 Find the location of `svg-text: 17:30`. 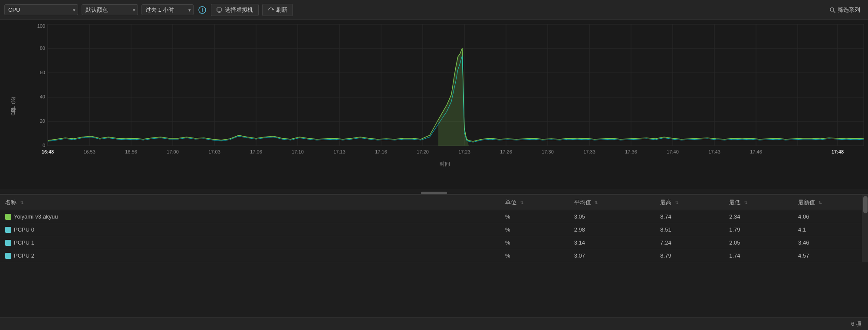

svg-text: 17:30 is located at coordinates (548, 152).